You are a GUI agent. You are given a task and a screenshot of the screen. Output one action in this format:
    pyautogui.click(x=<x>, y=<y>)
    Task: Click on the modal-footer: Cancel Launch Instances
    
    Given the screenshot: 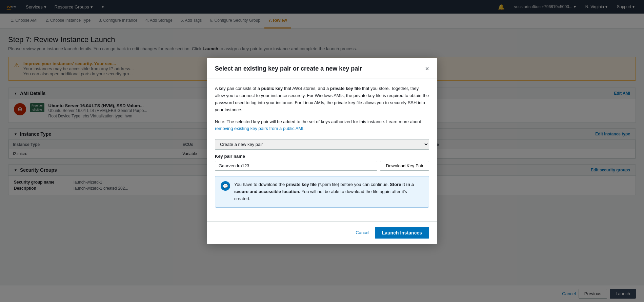 What is the action you would take?
    pyautogui.click(x=322, y=233)
    